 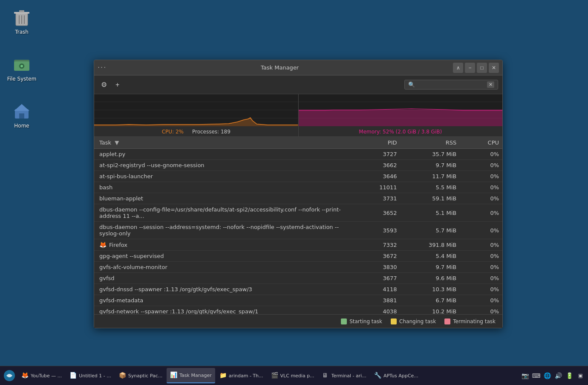 I want to click on col-cpu: CPU, so click(x=481, y=143).